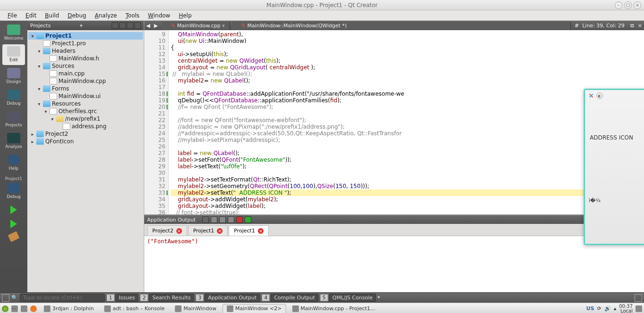 The image size is (644, 313). What do you see at coordinates (228, 298) in the screenshot?
I see `locator-pane-3: 3Application Output` at bounding box center [228, 298].